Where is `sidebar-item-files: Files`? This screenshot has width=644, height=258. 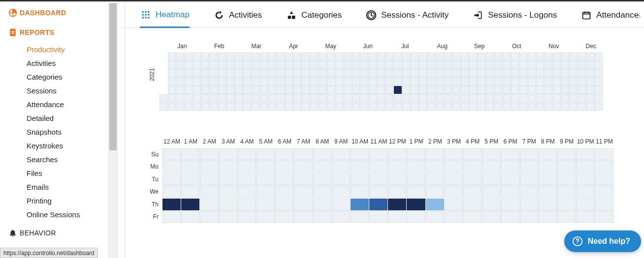 sidebar-item-files: Files is located at coordinates (54, 173).